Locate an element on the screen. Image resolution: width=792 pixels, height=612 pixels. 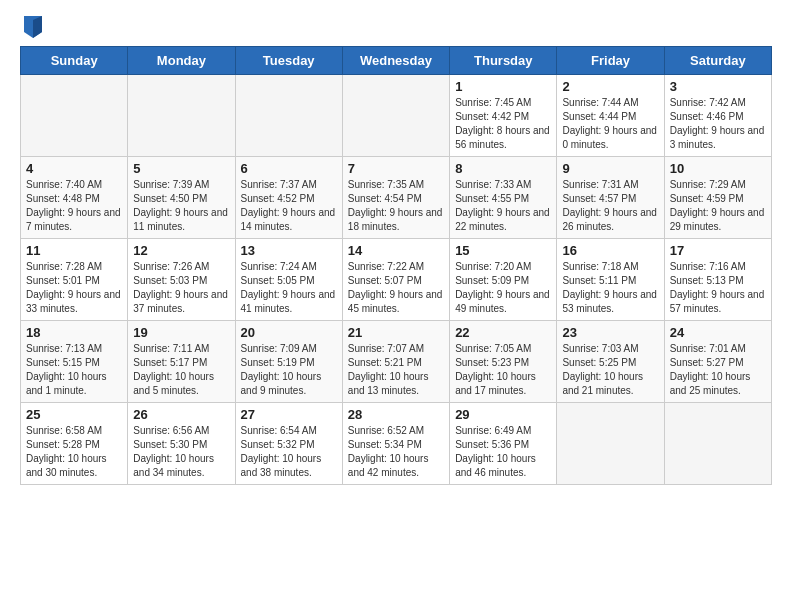
day-info: Sunrise: 7:45 AM Sunset: 4:42 PM Dayligh… is located at coordinates (503, 124).